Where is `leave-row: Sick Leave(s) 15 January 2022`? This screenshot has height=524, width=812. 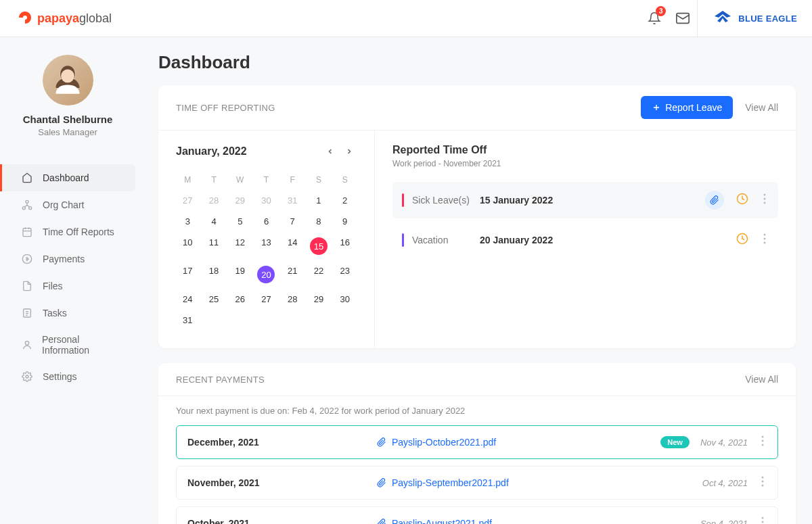 leave-row: Sick Leave(s) 15 January 2022 is located at coordinates (585, 200).